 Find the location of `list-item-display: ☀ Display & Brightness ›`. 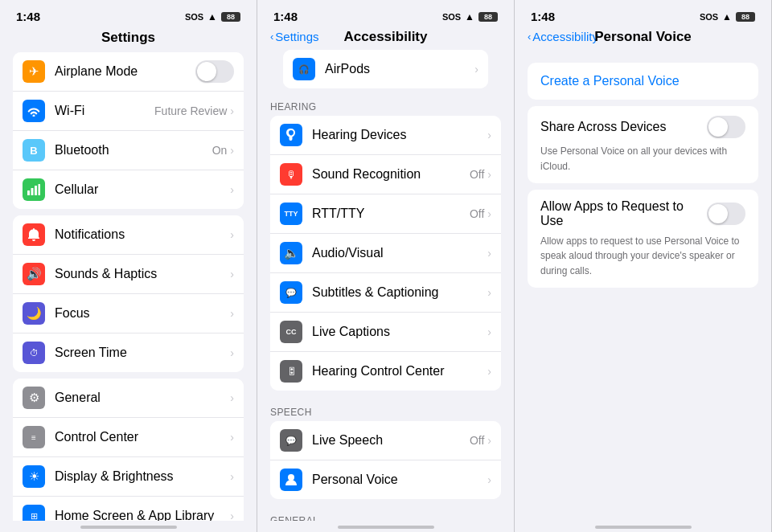

list-item-display: ☀ Display & Brightness › is located at coordinates (129, 477).